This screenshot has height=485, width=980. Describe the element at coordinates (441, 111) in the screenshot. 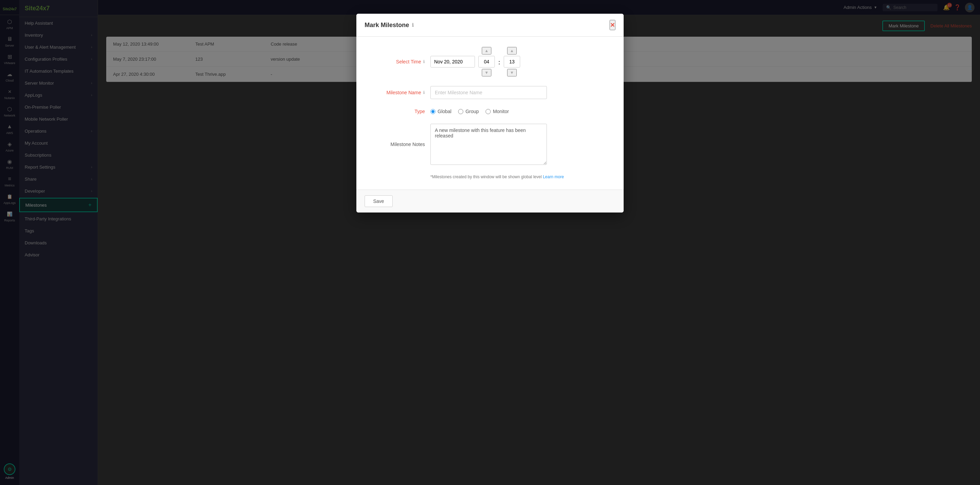

I see `type-global-option: Global` at that location.